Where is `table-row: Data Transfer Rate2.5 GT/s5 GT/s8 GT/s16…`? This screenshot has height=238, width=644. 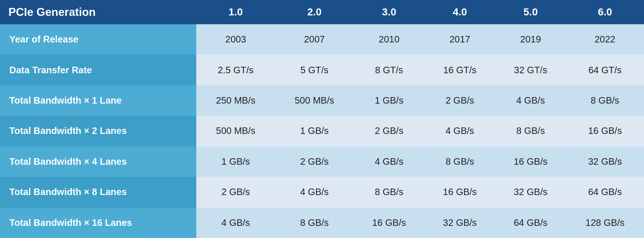
table-row: Data Transfer Rate2.5 GT/s5 GT/s8 GT/s16… is located at coordinates (322, 70).